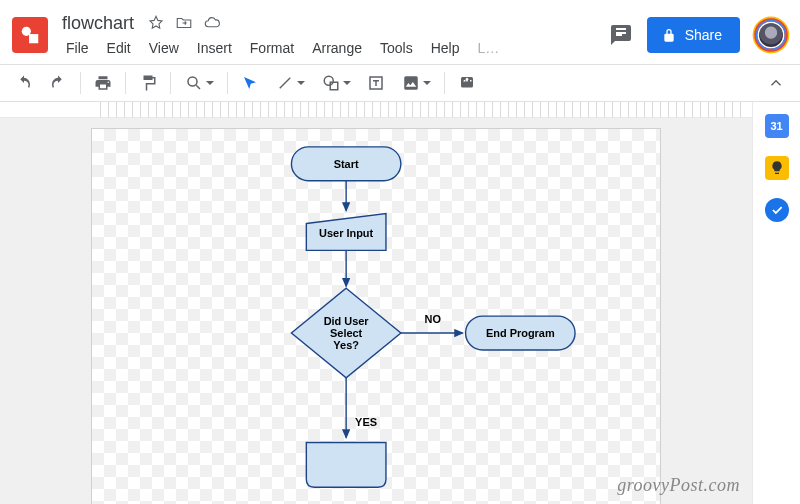  What do you see at coordinates (346, 466) in the screenshot?
I see `flowchart-process-node` at bounding box center [346, 466].